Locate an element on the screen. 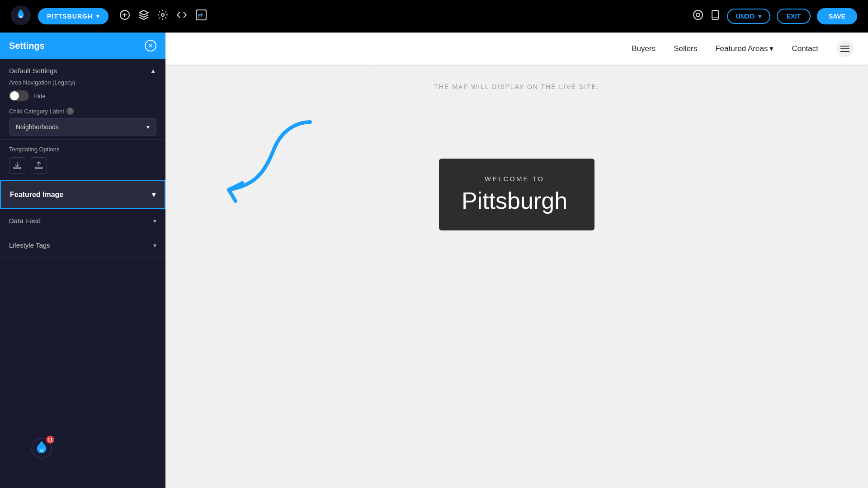 The width and height of the screenshot is (868, 488). nav-featured-areas: Featured Areas ▾ is located at coordinates (744, 49).